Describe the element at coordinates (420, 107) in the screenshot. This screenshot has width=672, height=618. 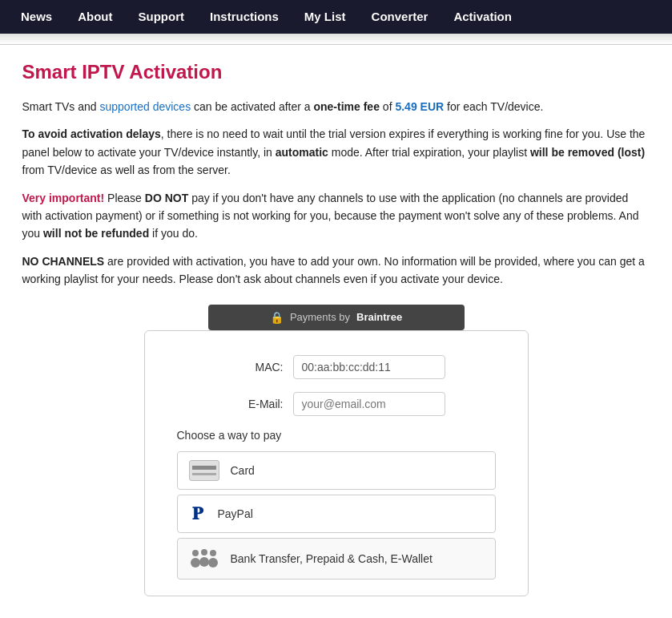
I see `price-text: 5.49 EUR` at that location.